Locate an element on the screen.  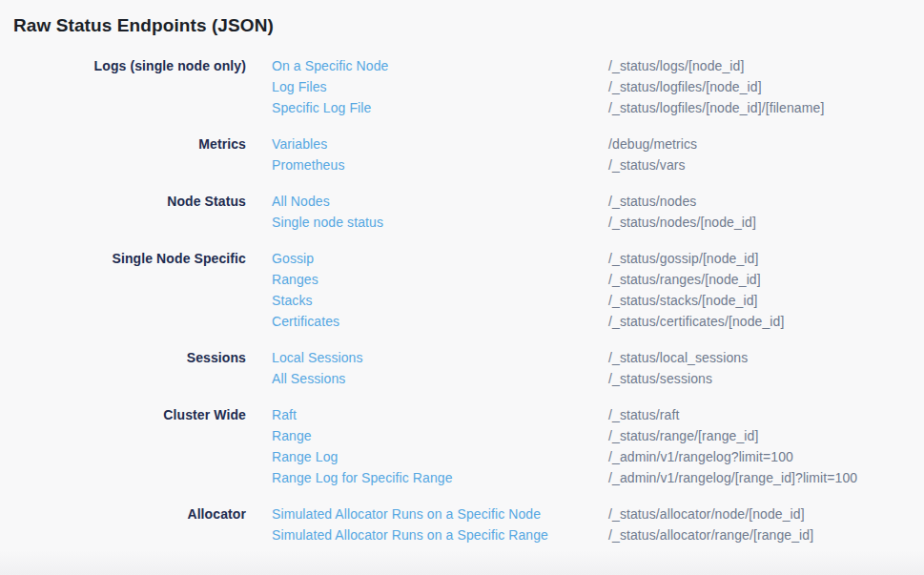
endpoint-link: Simulated Allocator Runs on a Specific R… is located at coordinates (410, 535).